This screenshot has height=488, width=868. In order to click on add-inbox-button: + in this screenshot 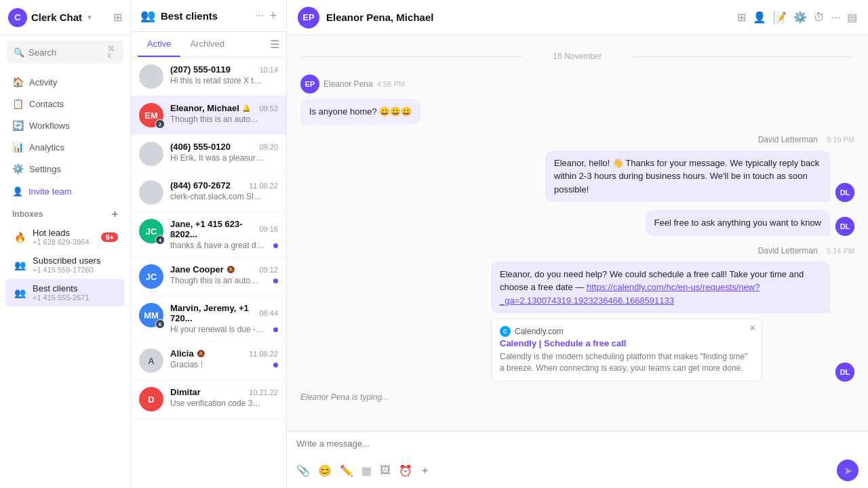, I will do `click(115, 214)`.